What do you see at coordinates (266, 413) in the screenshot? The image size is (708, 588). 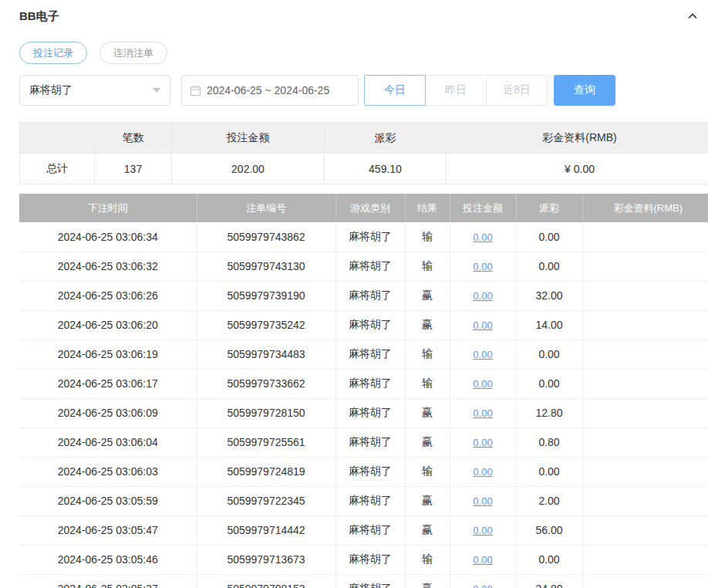 I see `order-number-cell: 5059979728150` at bounding box center [266, 413].